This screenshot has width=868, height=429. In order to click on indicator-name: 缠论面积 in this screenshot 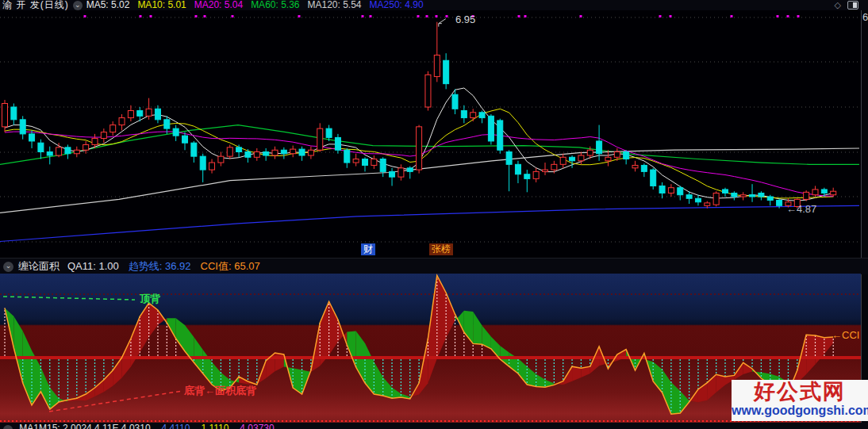, I will do `click(39, 266)`.